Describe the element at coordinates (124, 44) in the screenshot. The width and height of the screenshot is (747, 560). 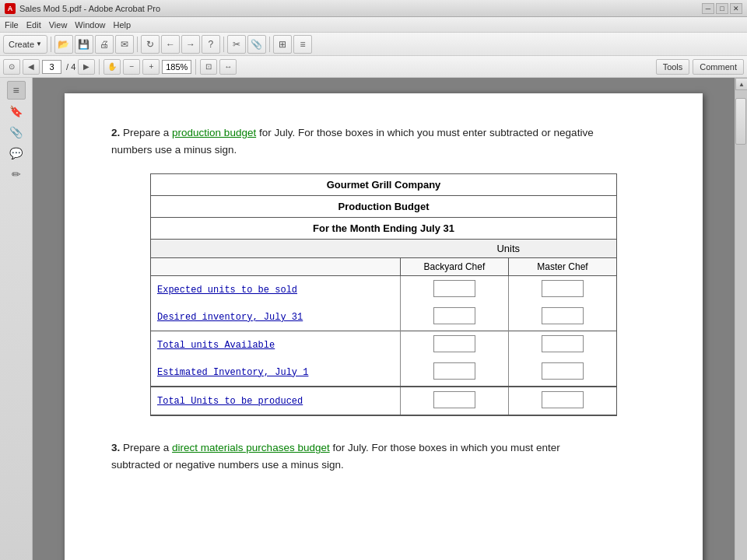
I see `email-button: ✉` at that location.